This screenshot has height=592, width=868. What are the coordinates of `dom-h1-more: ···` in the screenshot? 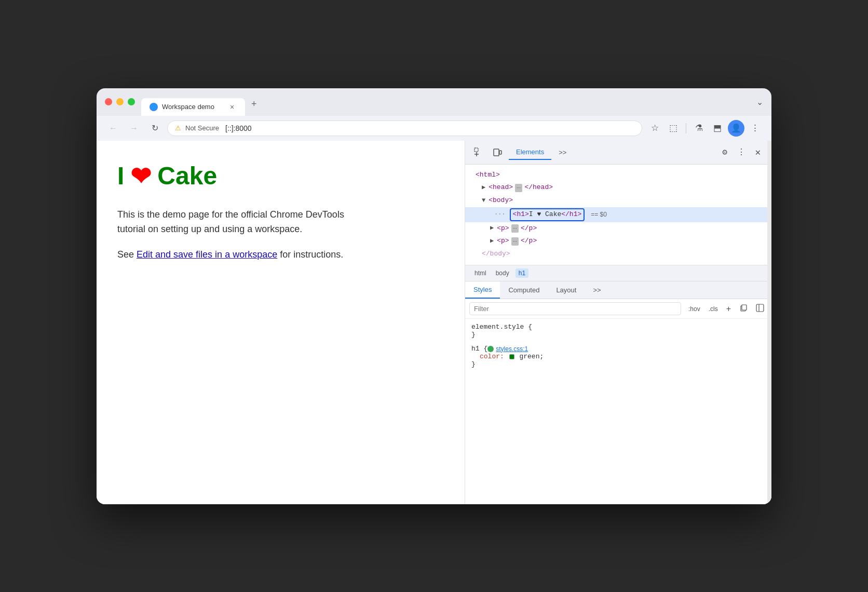 It's located at (498, 215).